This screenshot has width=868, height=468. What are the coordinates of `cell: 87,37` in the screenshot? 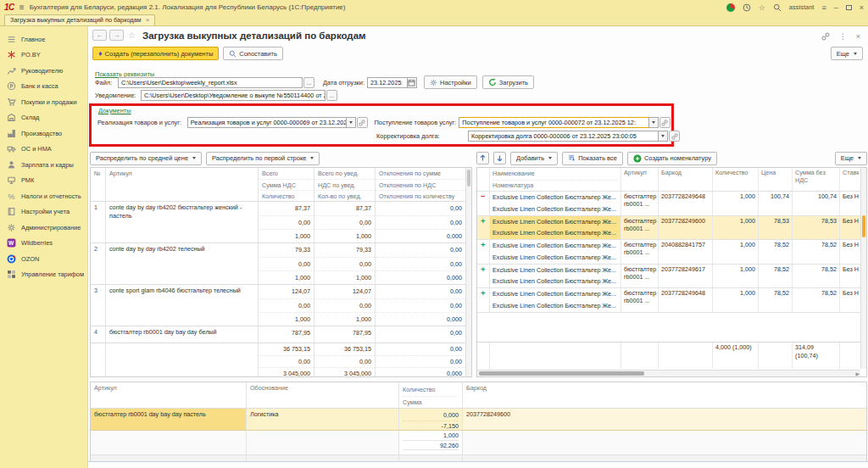 It's located at (287, 209).